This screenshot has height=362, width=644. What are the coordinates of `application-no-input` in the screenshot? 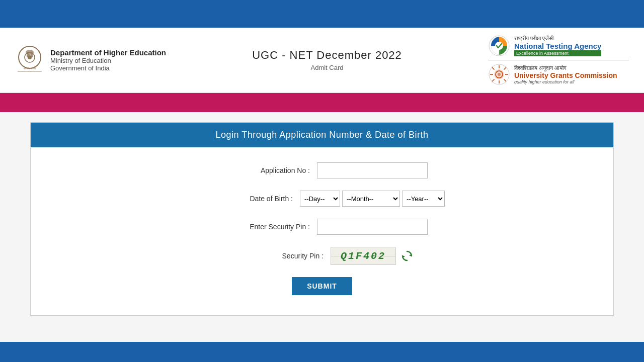 It's located at (372, 170).